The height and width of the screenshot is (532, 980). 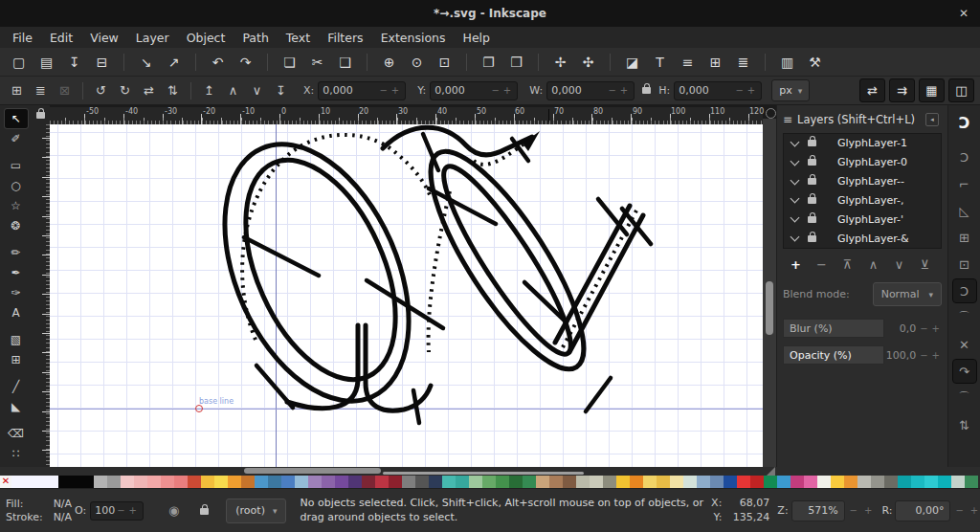 I want to click on x-plus-button: +, so click(x=395, y=90).